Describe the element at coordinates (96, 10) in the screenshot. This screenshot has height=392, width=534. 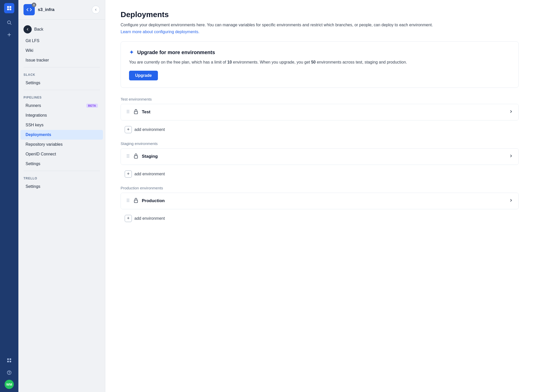
I see `collapse-sidebar-button` at that location.